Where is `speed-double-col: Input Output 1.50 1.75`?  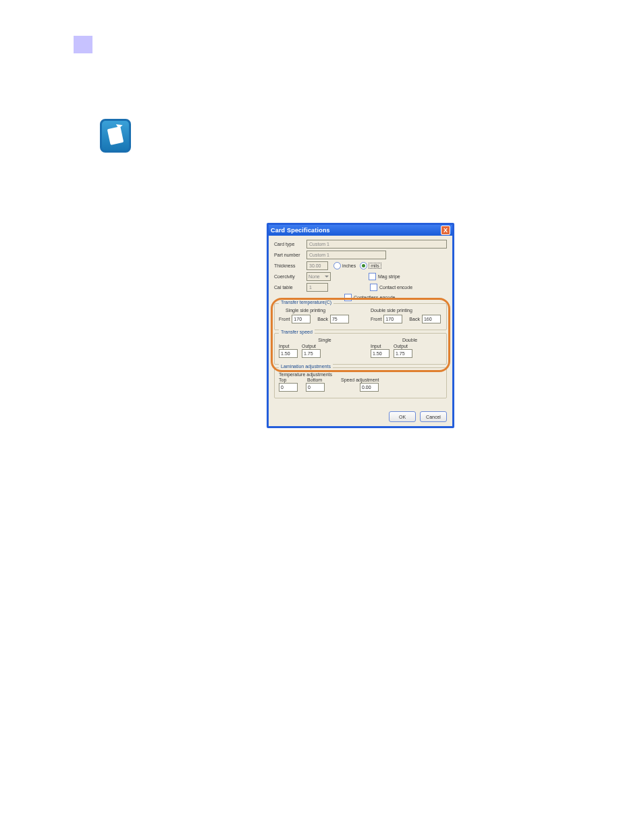
speed-double-col: Input Output 1.50 1.75 is located at coordinates (406, 352).